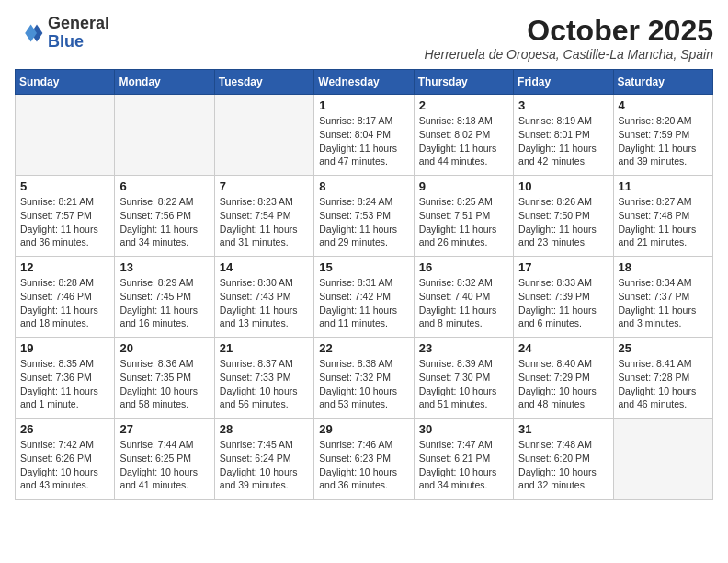 This screenshot has width=728, height=563. What do you see at coordinates (264, 378) in the screenshot?
I see `calendar-cell: 21Sunrise: 8:37 AMSunset: 7:33 PMDayligh…` at bounding box center [264, 378].